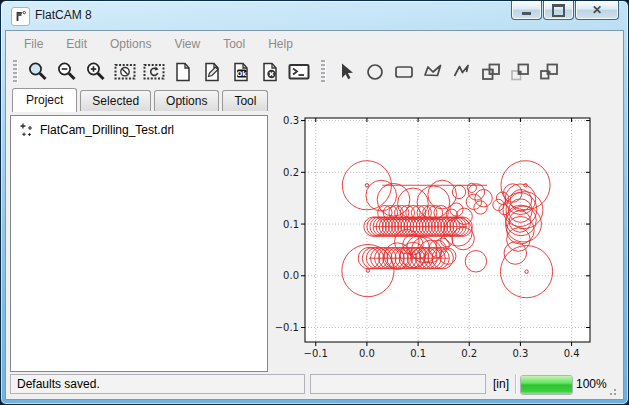  What do you see at coordinates (130, 44) in the screenshot?
I see `menu-item-options: Options` at bounding box center [130, 44].